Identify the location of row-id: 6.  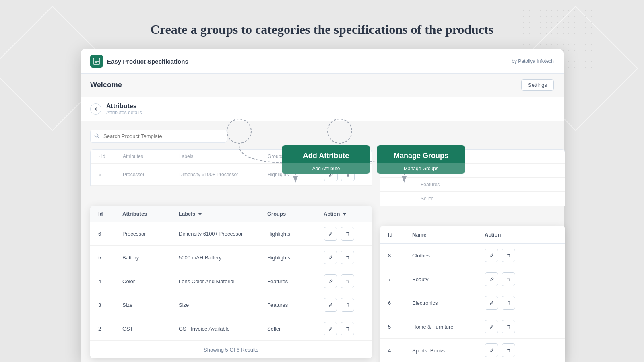
(110, 234).